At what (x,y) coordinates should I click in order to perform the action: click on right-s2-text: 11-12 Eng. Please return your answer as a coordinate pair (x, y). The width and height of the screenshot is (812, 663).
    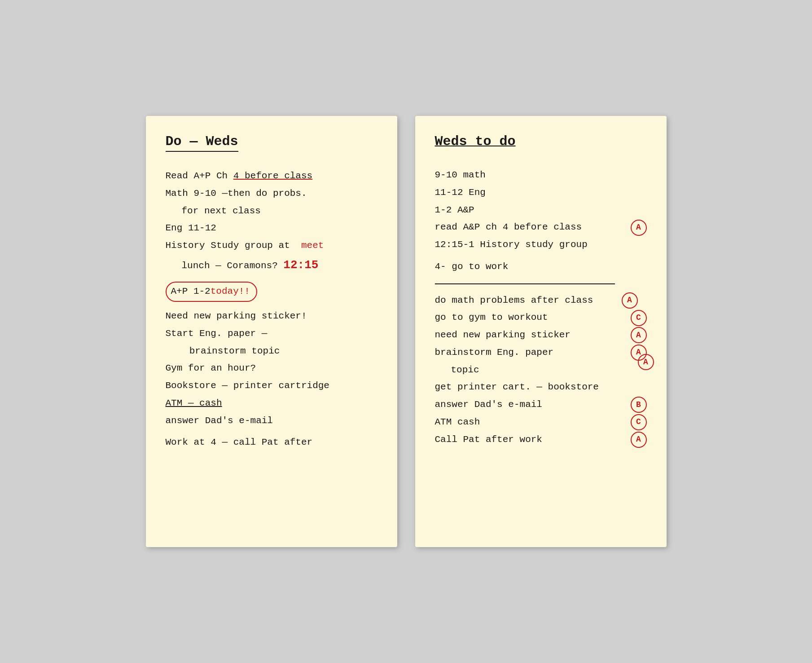
    Looking at the image, I should click on (541, 193).